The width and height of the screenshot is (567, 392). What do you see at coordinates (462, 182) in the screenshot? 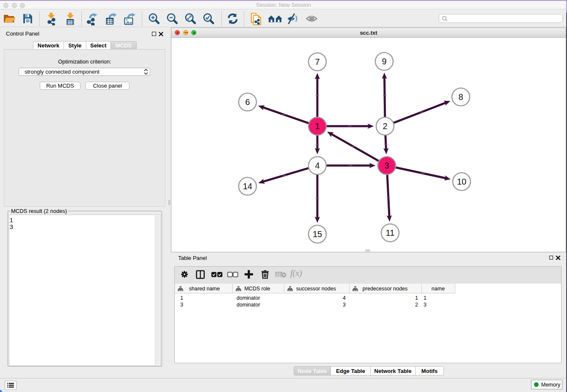
I see `svg-text: 10` at bounding box center [462, 182].